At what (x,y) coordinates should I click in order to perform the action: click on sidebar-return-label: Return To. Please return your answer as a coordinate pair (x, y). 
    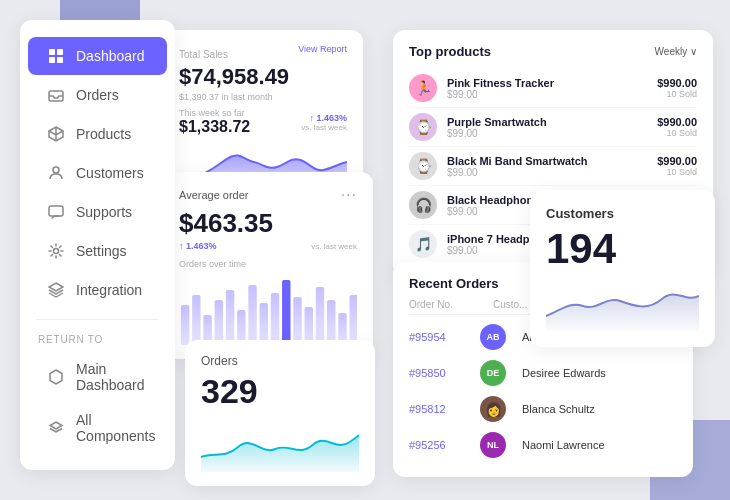
    Looking at the image, I should click on (98, 340).